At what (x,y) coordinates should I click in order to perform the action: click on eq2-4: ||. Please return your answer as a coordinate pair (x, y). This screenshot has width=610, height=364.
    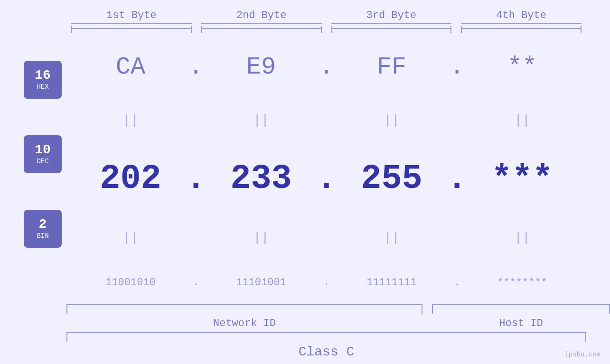
    Looking at the image, I should click on (522, 237).